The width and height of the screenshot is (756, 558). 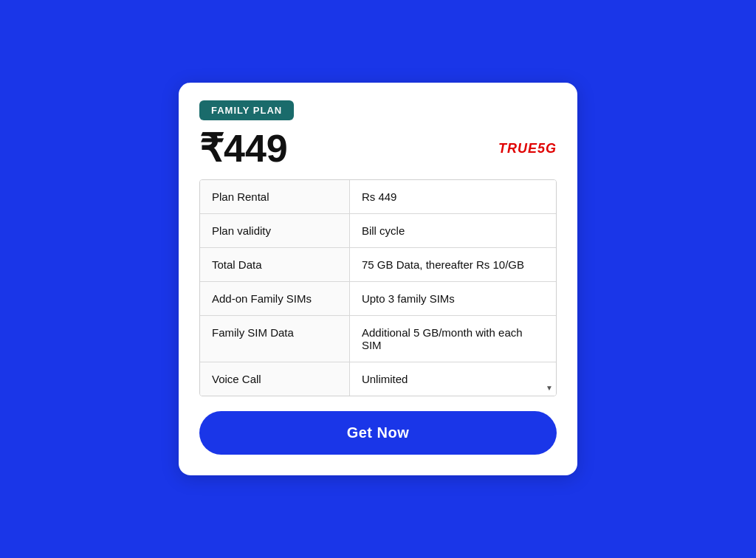 What do you see at coordinates (453, 197) in the screenshot?
I see `row-value: Rs 449` at bounding box center [453, 197].